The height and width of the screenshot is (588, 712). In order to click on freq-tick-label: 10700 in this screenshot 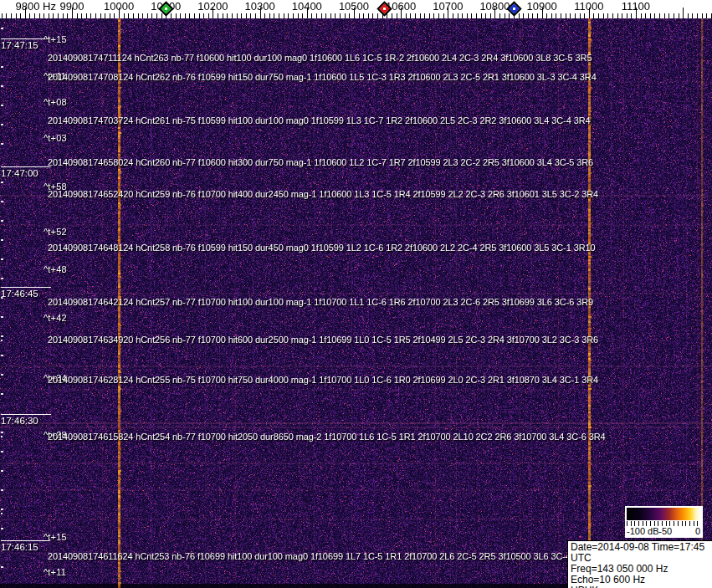, I will do `click(448, 7)`.